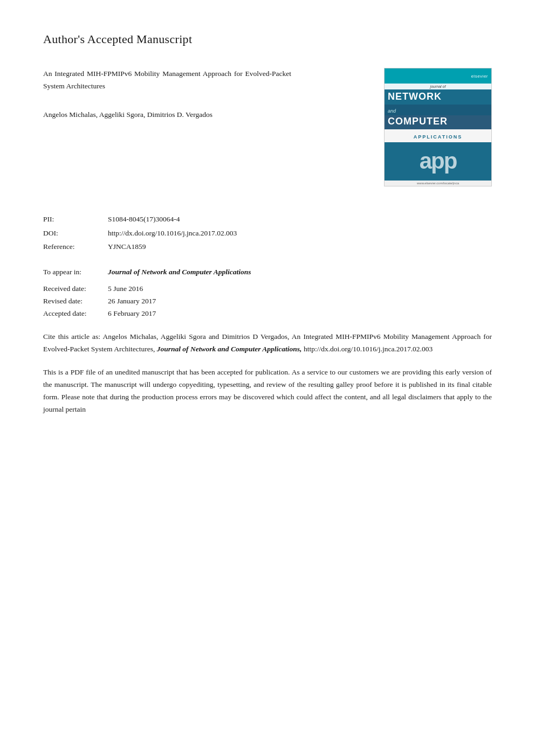 Image resolution: width=535 pixels, height=756 pixels. What do you see at coordinates (268, 343) in the screenshot?
I see `cite-section: Cite this article as: Angelos Michalas, …` at bounding box center [268, 343].